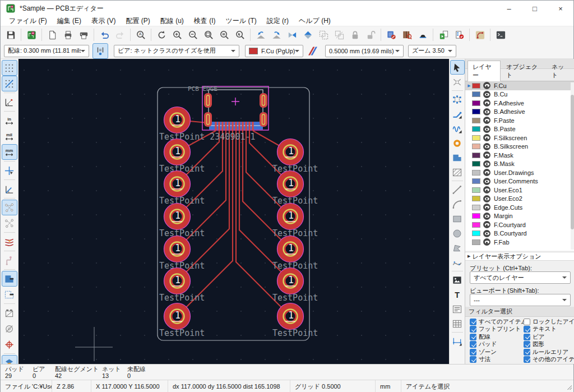 This screenshot has width=574, height=392. What do you see at coordinates (497, 360) in the screenshot?
I see `filter-item-10: 寸法` at bounding box center [497, 360].